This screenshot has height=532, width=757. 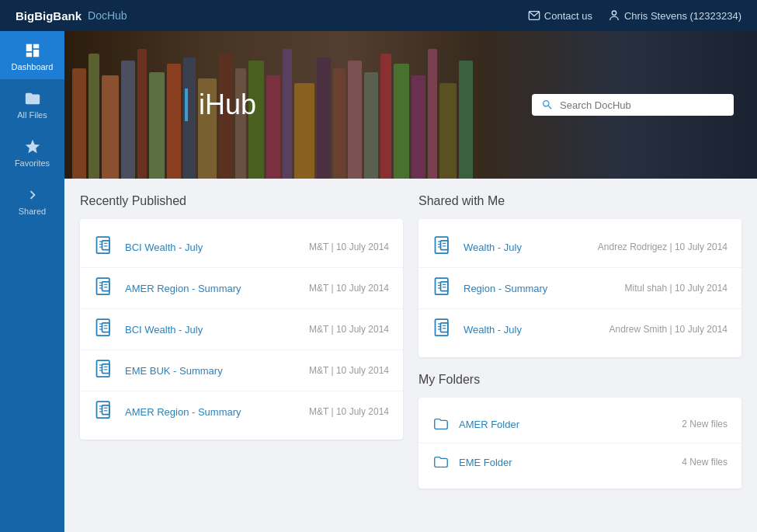 I want to click on product-name: DocHub, so click(x=107, y=16).